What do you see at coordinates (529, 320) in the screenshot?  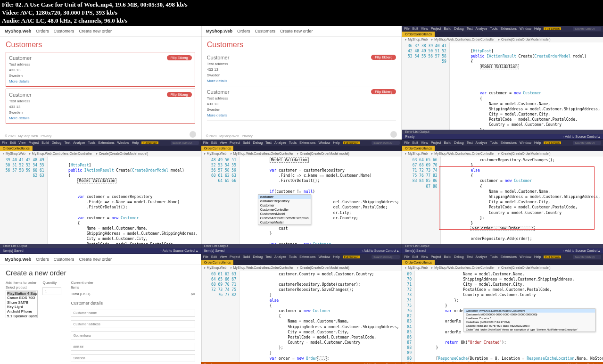 I see `debug-tooltip: Customer (MyShop.Domain.Models.Customer)…` at bounding box center [529, 320].